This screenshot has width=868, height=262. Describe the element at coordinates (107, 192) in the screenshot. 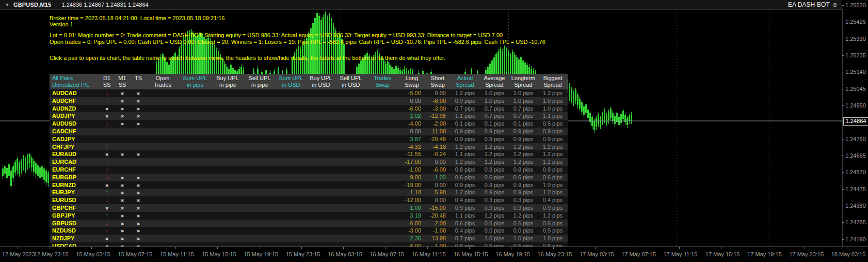

I see `up-arrow-icon: ↑` at that location.